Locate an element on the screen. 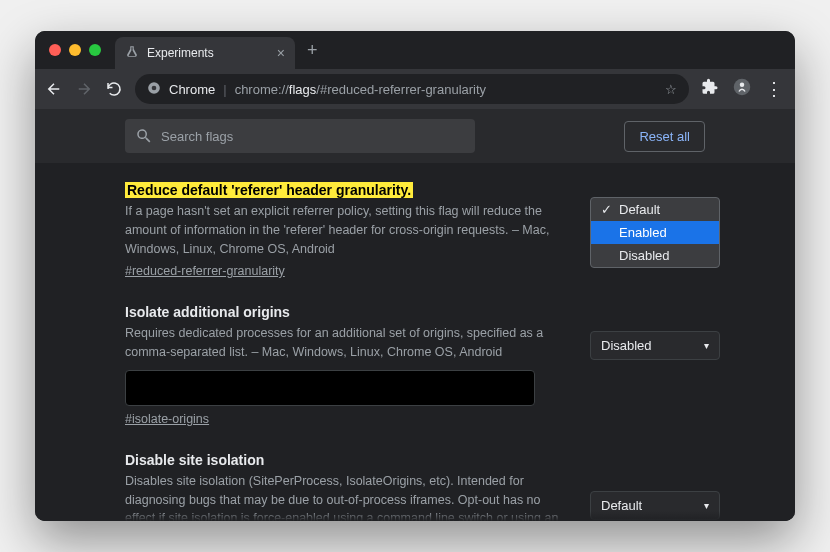 This screenshot has height=552, width=830. forward-button is located at coordinates (84, 89).